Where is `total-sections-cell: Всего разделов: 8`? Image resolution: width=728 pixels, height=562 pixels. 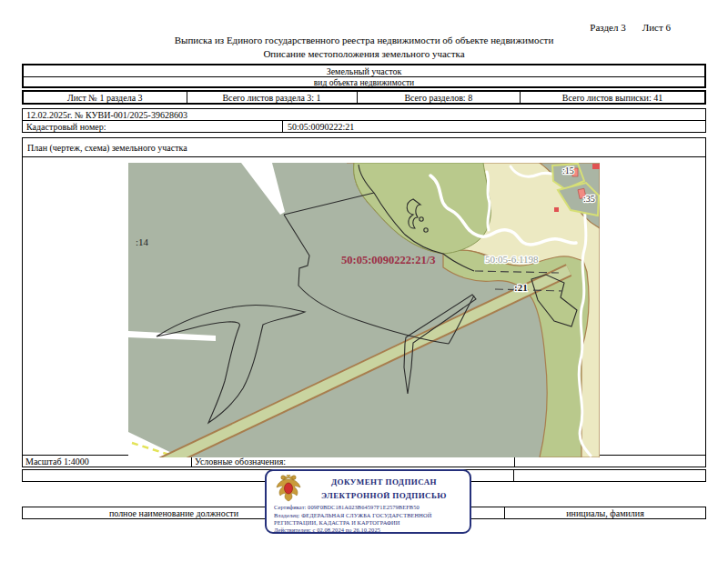
total-sections-cell: Всего разделов: 8 is located at coordinates (440, 97).